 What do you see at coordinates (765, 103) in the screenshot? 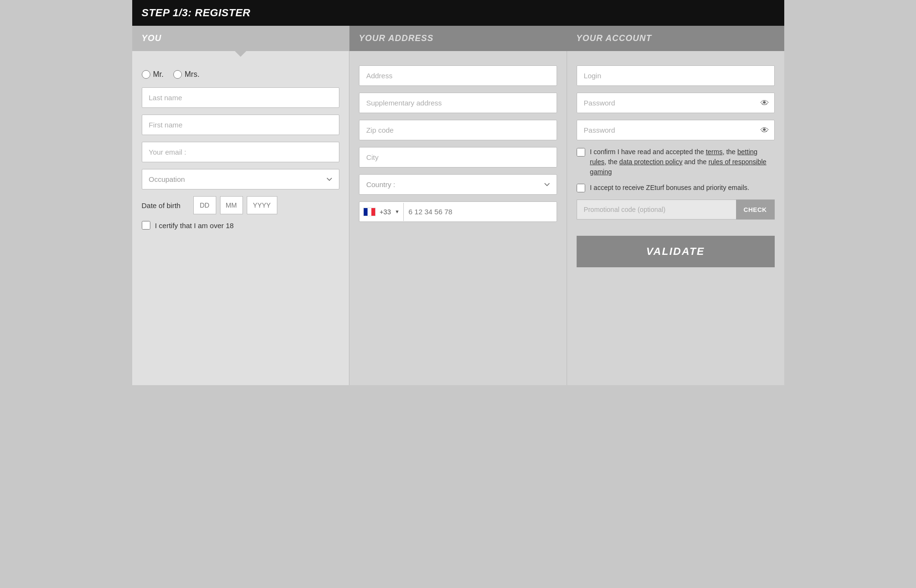
I see `password1-eye-icon: 👁` at bounding box center [765, 103].